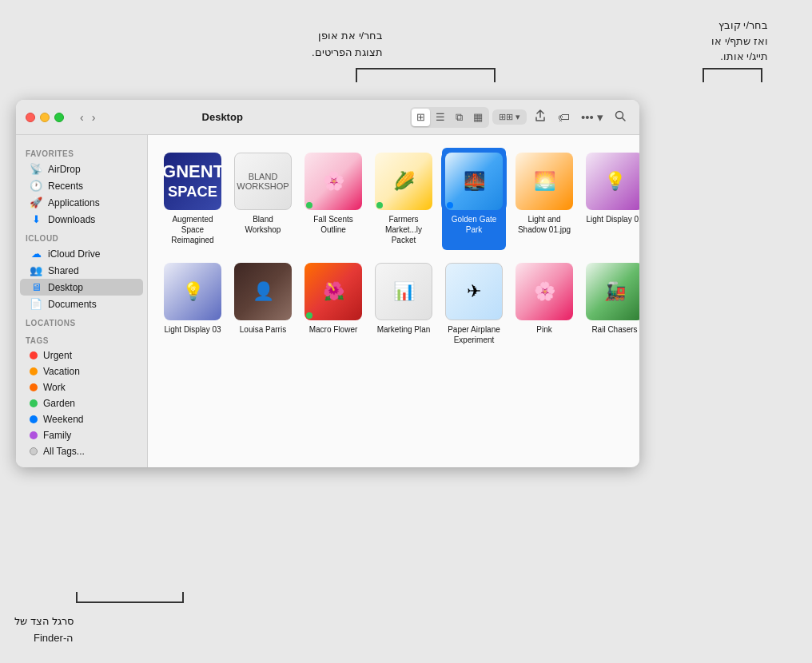 The height and width of the screenshot is (663, 812). What do you see at coordinates (404, 199) in the screenshot?
I see `file-farmers: 🌽 Farmers Market...ly Packet` at bounding box center [404, 199].